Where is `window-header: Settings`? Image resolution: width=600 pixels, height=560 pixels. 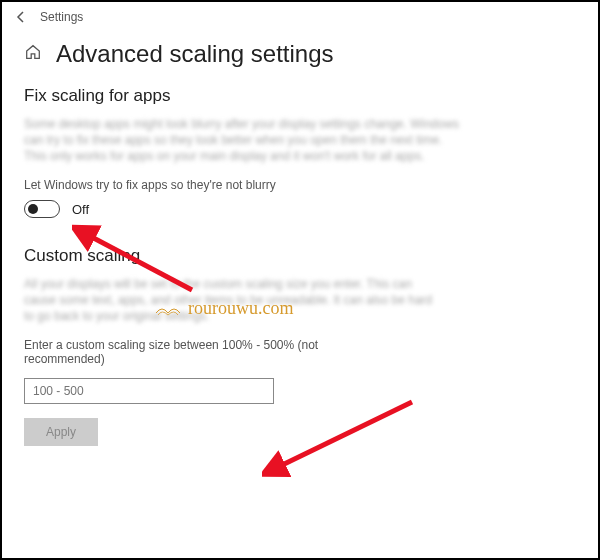
window-header: Settings is located at coordinates (300, 14).